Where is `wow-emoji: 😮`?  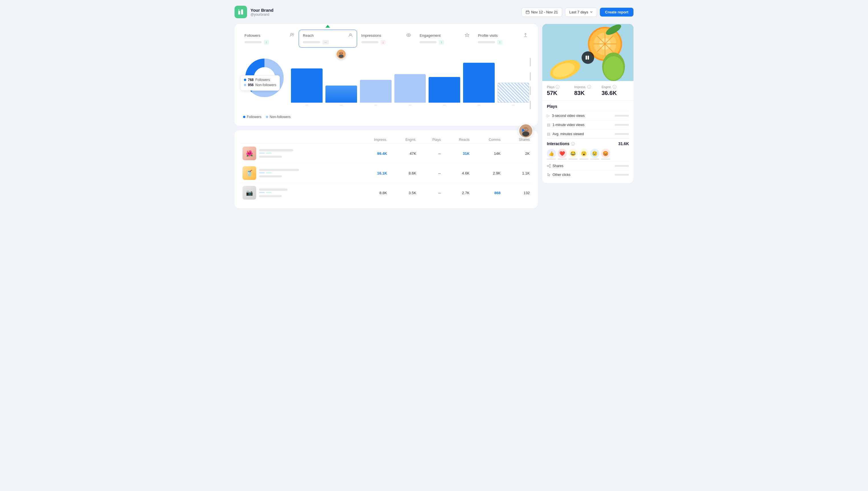 wow-emoji: 😮 is located at coordinates (584, 153).